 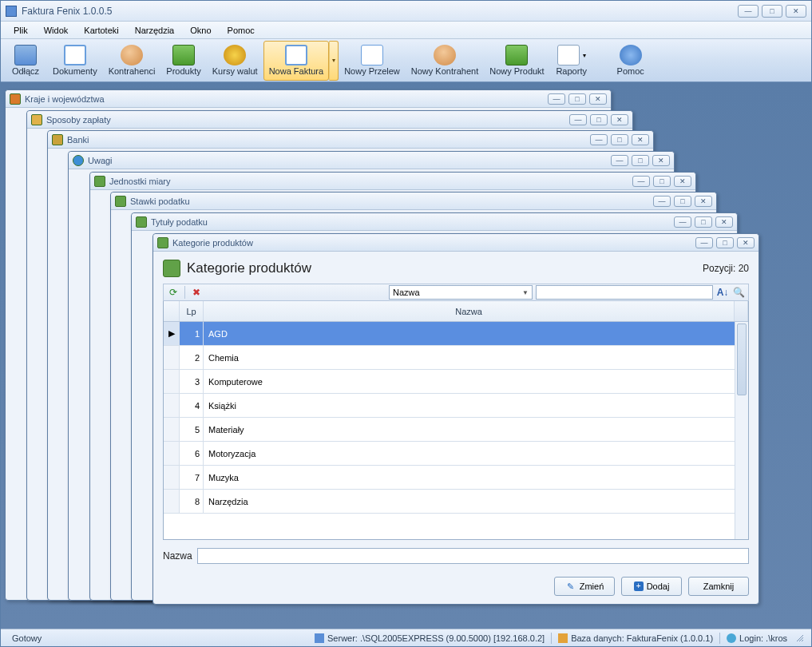 I want to click on col-header-name: Nazwa, so click(x=469, y=312).